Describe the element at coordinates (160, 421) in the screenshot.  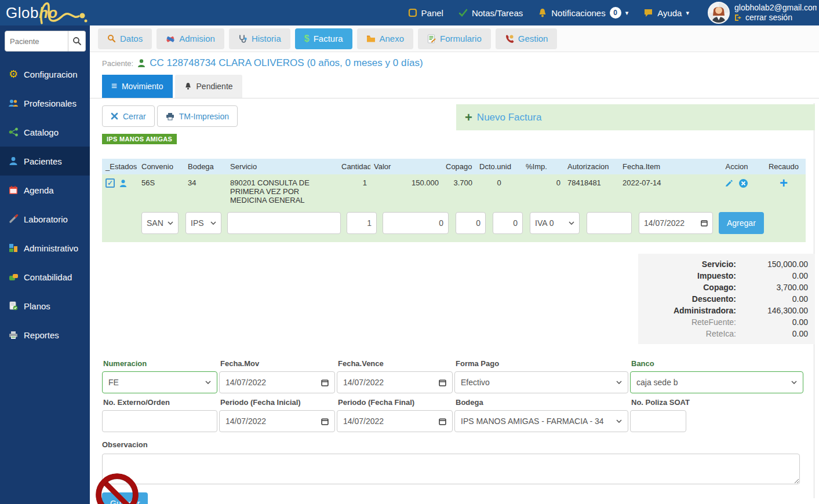
I see `no-externo-input` at that location.